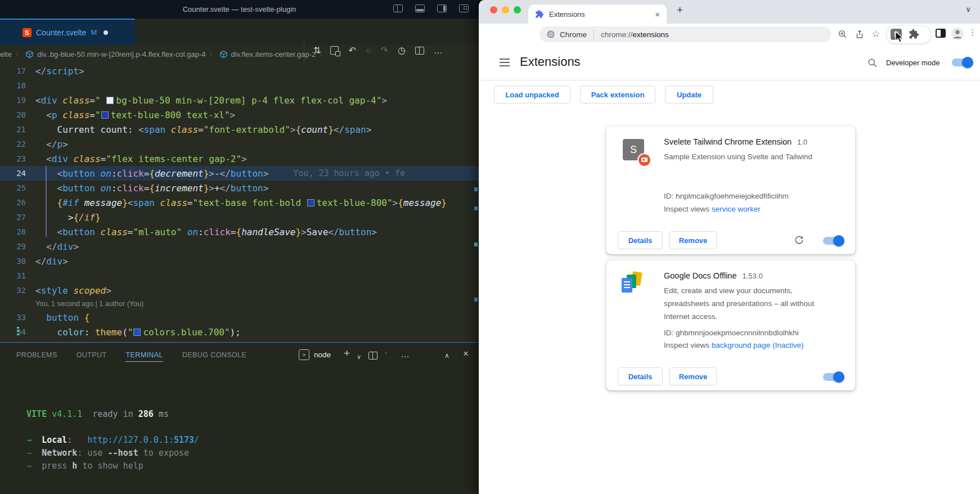 Image resolution: width=980 pixels, height=494 pixels. I want to click on vscode-titlebar: Counter.svelte — test-svelte-plugin, so click(240, 9).